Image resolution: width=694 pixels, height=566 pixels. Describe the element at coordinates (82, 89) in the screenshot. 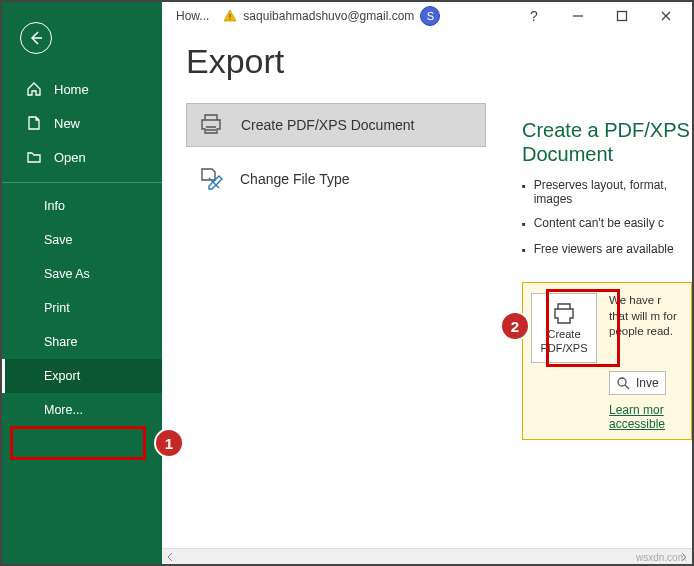

I see `nav-home: Home` at that location.